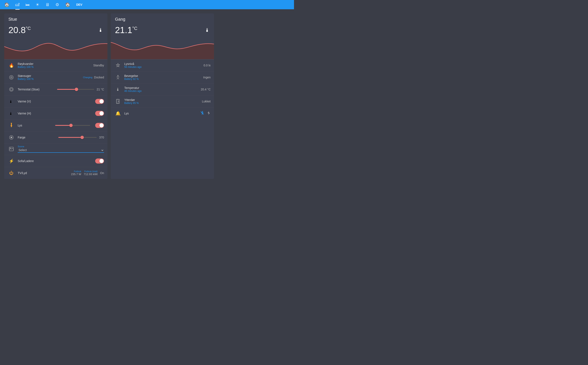 The image size is (588, 365). What do you see at coordinates (36, 89) in the screenshot?
I see `termostat-info: Termostat (Stue)` at bounding box center [36, 89].